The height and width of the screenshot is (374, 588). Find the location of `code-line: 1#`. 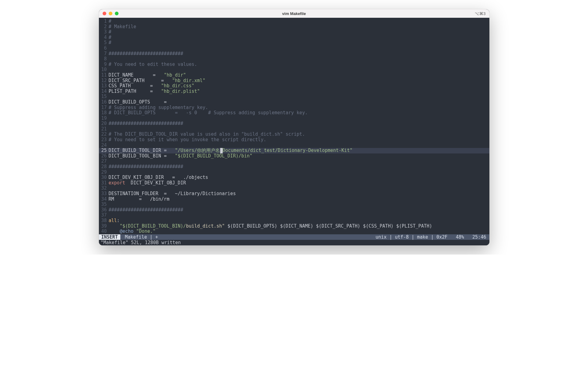

code-line: 1# is located at coordinates (294, 21).